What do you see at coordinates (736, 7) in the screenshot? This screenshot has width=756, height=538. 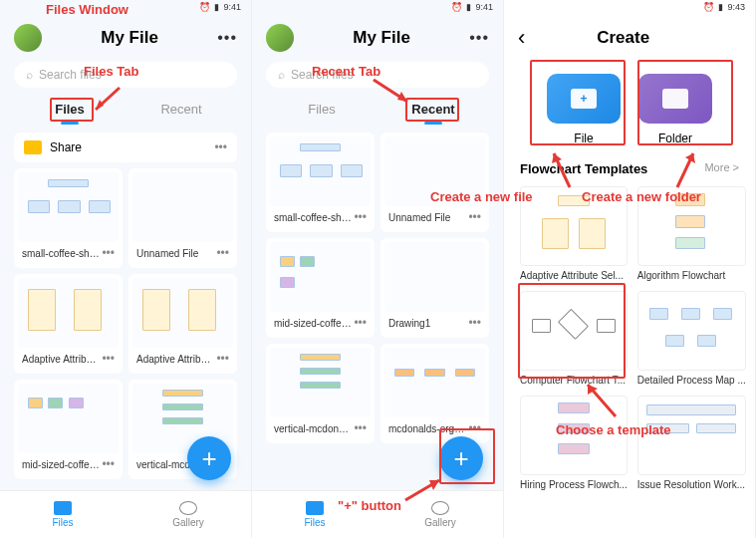 I see `status-time: 9:43` at bounding box center [736, 7].